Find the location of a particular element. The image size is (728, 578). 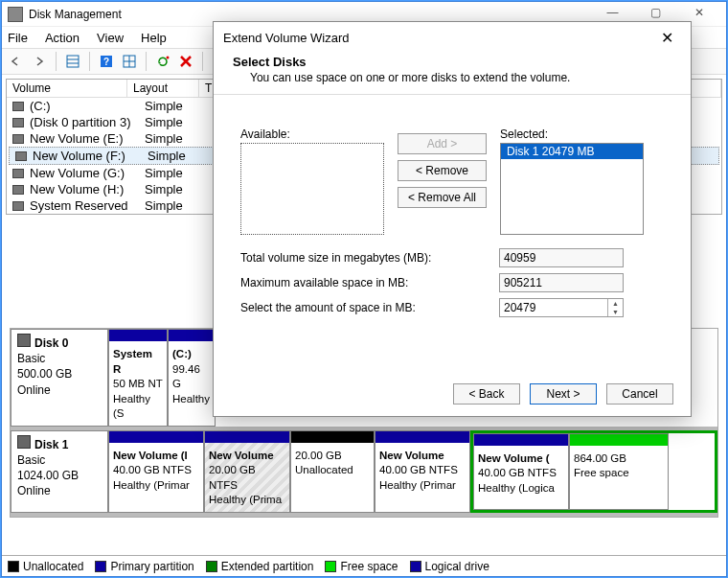

select-space-field is located at coordinates (561, 308).